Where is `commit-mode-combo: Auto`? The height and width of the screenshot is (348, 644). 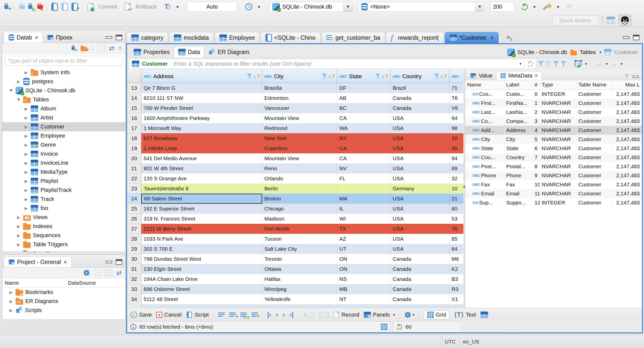
commit-mode-combo: Auto is located at coordinates (212, 7).